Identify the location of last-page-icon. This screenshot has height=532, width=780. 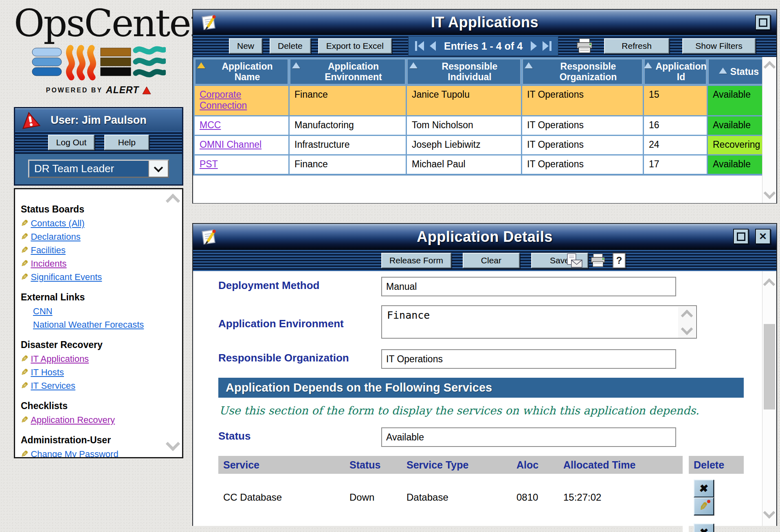
(547, 46).